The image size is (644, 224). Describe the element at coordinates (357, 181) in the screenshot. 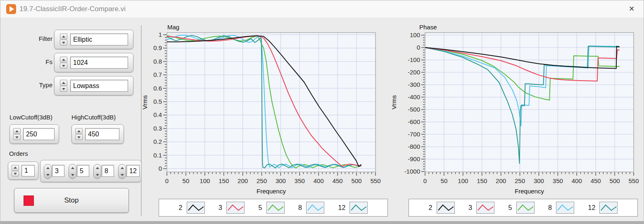

I see `x-tick-label: 500` at that location.